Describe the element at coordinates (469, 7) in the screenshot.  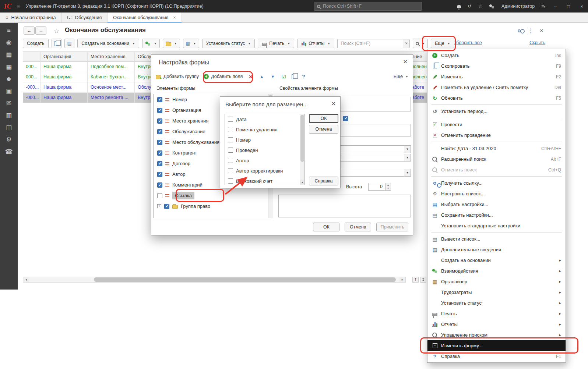
I see `history-icon: ↺` at that location.